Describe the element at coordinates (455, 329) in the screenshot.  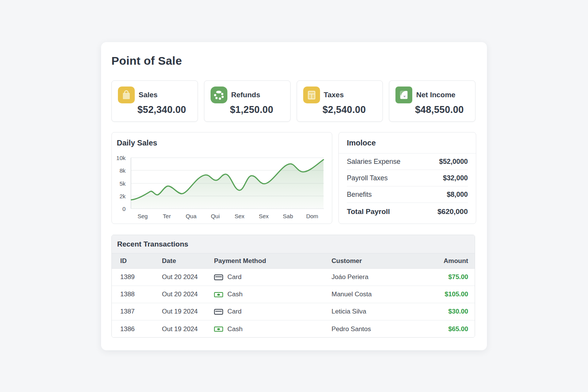
I see `transaction-amount: $65.00` at that location.